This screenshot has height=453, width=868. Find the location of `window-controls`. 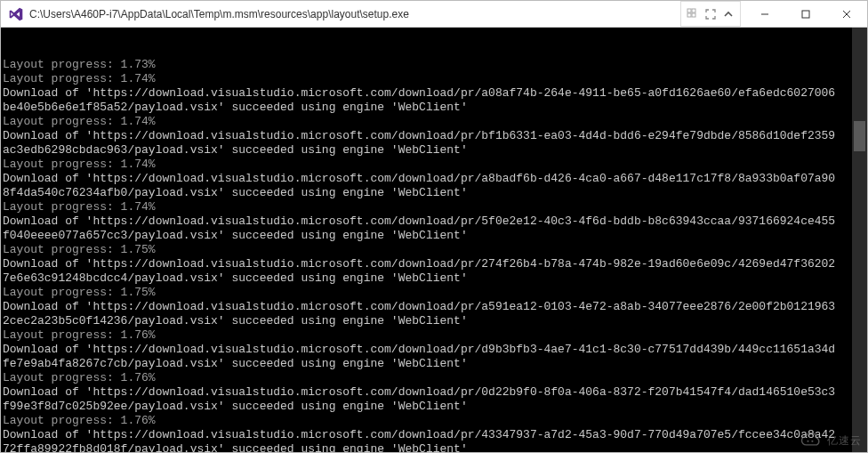

window-controls is located at coordinates (806, 14).